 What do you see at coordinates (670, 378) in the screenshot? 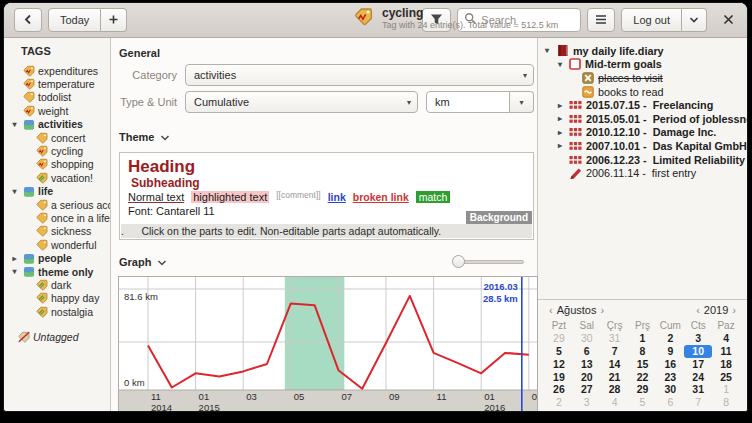
I see `calendar-day: 23` at bounding box center [670, 378].